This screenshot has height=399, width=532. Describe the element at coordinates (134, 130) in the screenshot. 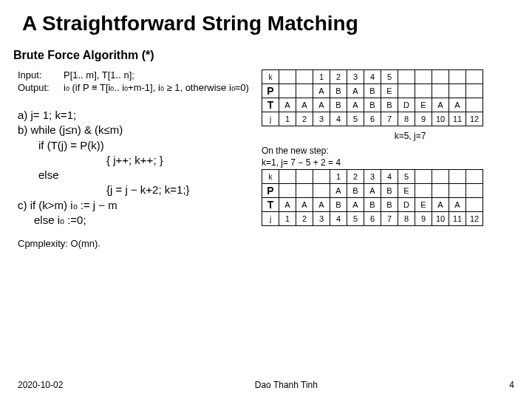

I see `step-b: b) while (j≤n) & (k≤m)` at that location.